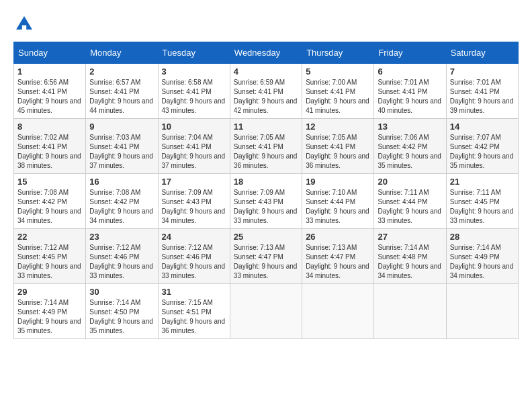 This screenshot has width=532, height=411. I want to click on calendar-day-cell: 29 Sunrise: 7:14 AM Sunset: 4:49 PM Dayl…, so click(50, 312).